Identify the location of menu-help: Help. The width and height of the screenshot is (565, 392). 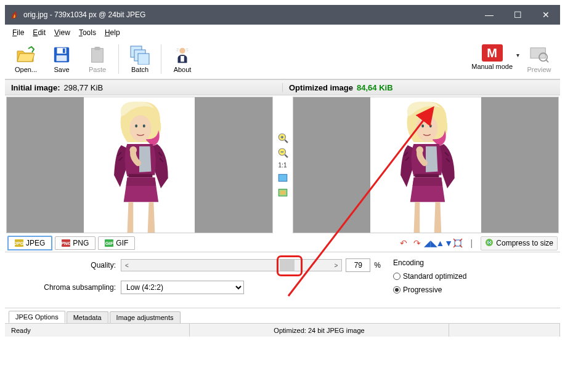
(112, 33).